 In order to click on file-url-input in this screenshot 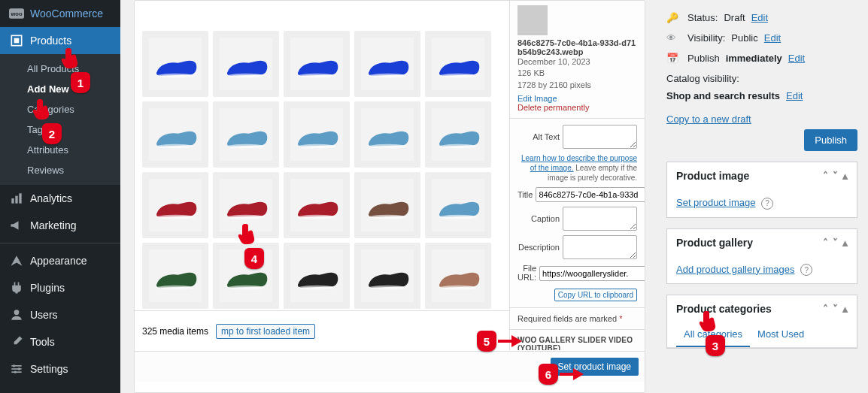, I will do `click(592, 274)`.